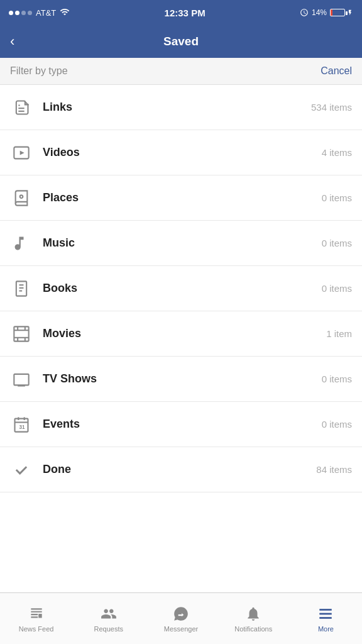 This screenshot has width=362, height=644. Describe the element at coordinates (21, 470) in the screenshot. I see `done-icon` at that location.